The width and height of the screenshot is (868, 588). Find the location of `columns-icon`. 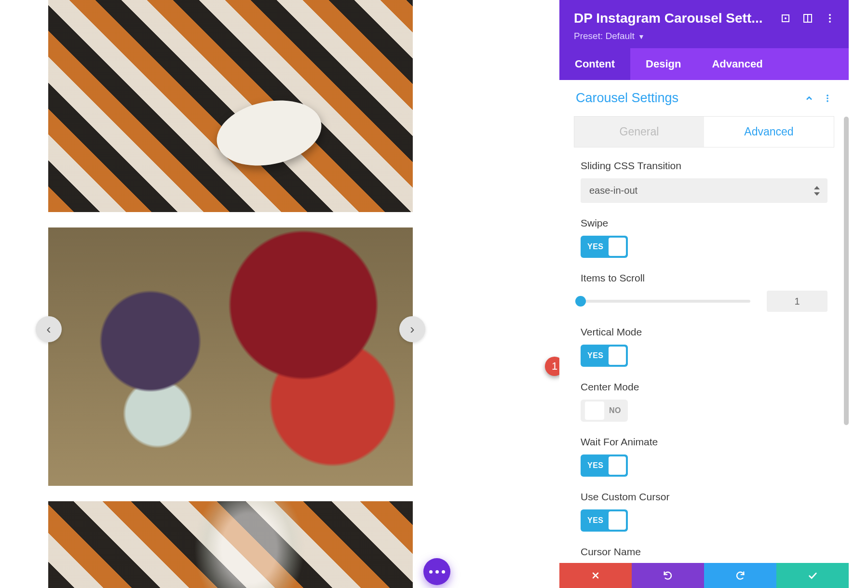

columns-icon is located at coordinates (808, 18).